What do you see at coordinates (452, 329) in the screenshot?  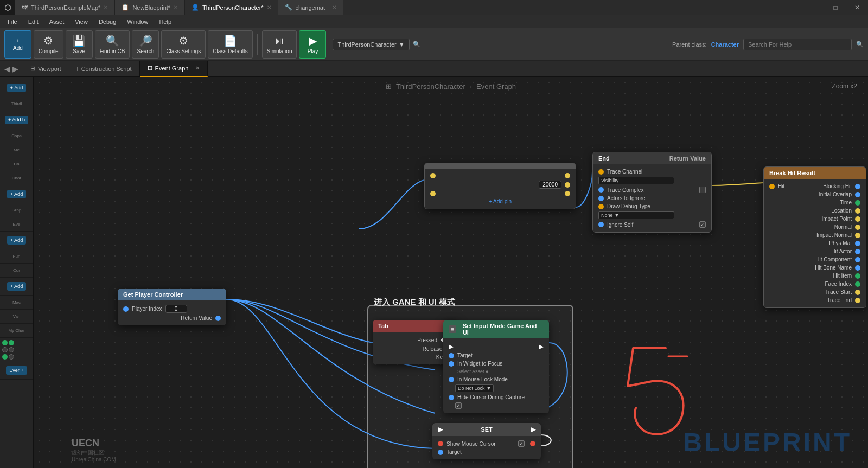 I see `collapse-btn: ■` at bounding box center [452, 329].